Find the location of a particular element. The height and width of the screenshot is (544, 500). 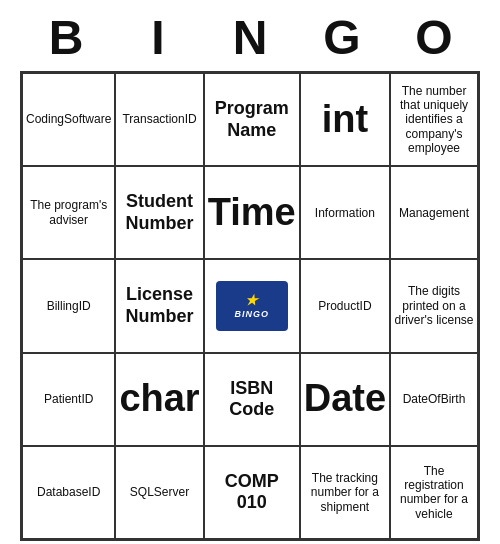

cell-1-0: The program's adviser is located at coordinates (68, 212).